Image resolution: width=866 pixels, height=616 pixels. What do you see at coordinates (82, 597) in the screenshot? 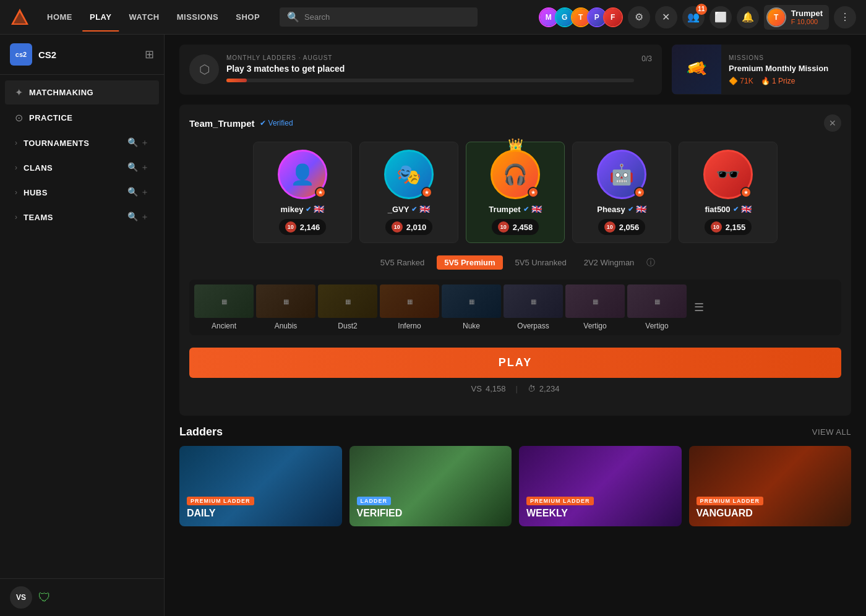
I see `sidebar-bottom: VS 🛡` at bounding box center [82, 597].